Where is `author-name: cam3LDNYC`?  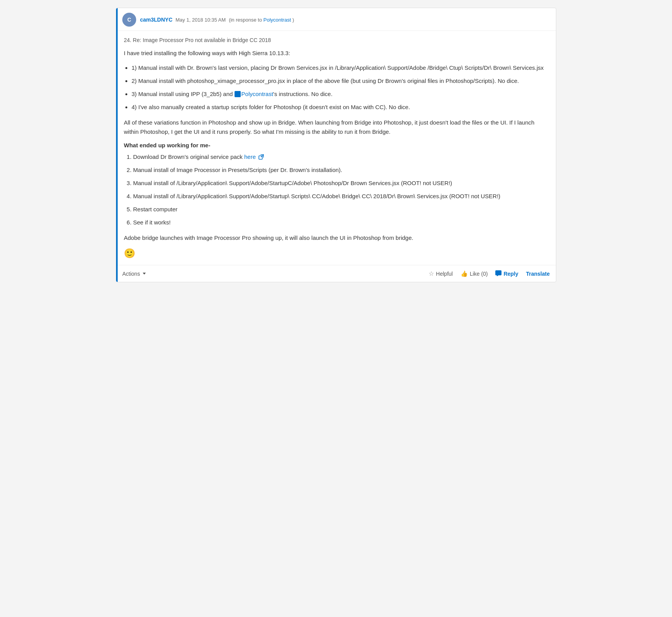 author-name: cam3LDNYC is located at coordinates (156, 20).